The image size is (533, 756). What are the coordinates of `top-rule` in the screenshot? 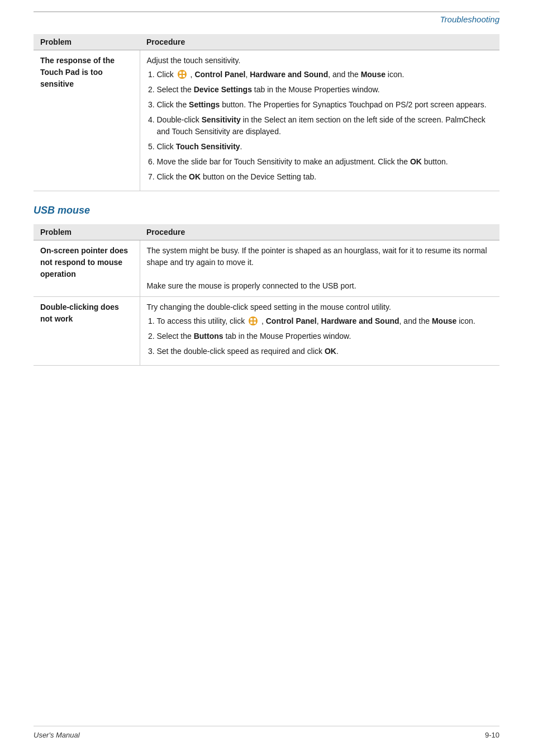 It's located at (266, 12).